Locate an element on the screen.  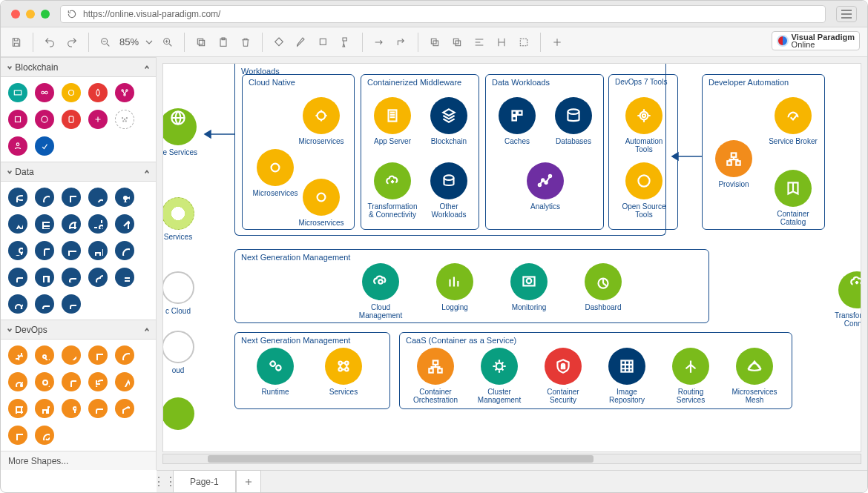
stroke-color-button is located at coordinates (301, 42).